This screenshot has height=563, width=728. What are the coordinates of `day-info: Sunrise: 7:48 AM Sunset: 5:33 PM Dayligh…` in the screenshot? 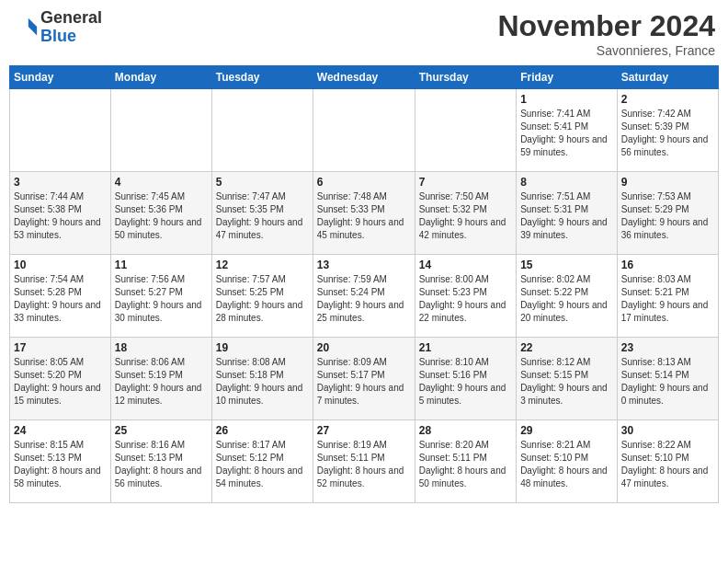 It's located at (364, 216).